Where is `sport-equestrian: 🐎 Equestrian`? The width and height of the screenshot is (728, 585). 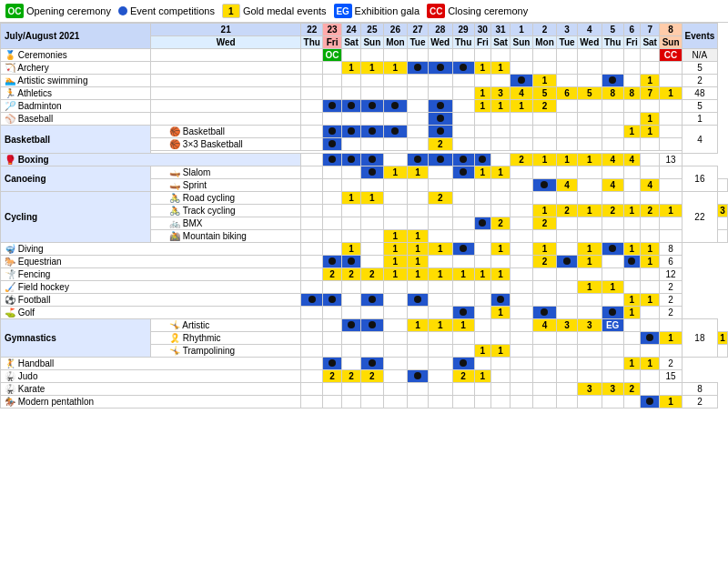 sport-equestrian: 🐎 Equestrian is located at coordinates (151, 262).